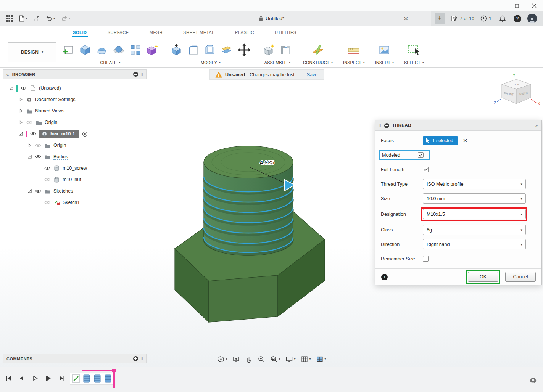 The image size is (543, 392). What do you see at coordinates (23, 18) in the screenshot?
I see `file-menu-button: ▾` at bounding box center [23, 18].